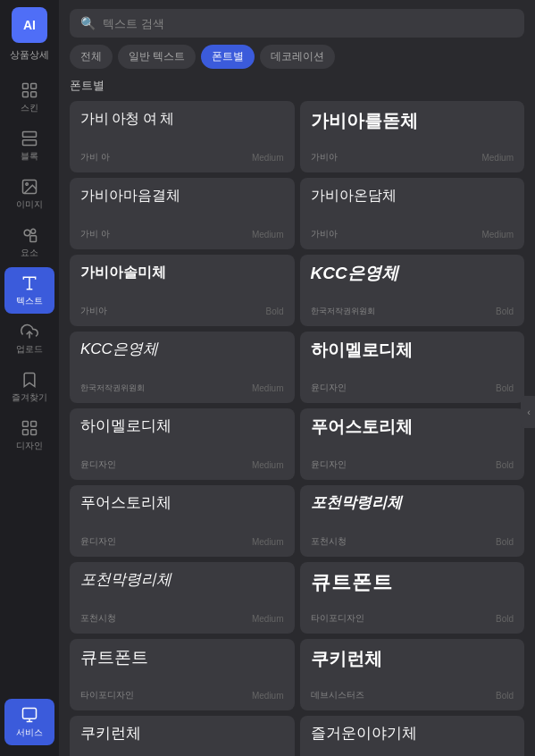 The width and height of the screenshot is (535, 756). What do you see at coordinates (29, 205) in the screenshot?
I see `sidebar-label-image: 이미지` at bounding box center [29, 205].